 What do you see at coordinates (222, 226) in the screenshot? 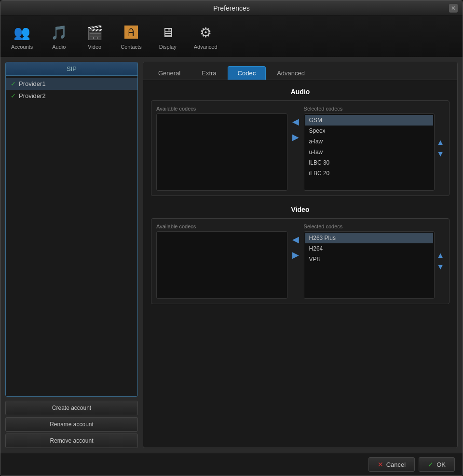
I see `video-available-label: Available codecs` at bounding box center [222, 226].